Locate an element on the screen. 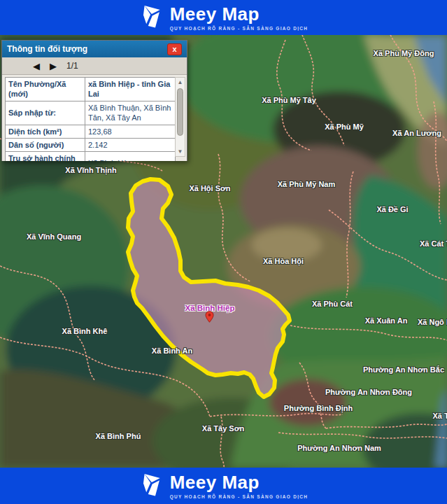 The image size is (447, 504). location-pin-icon is located at coordinates (210, 318).